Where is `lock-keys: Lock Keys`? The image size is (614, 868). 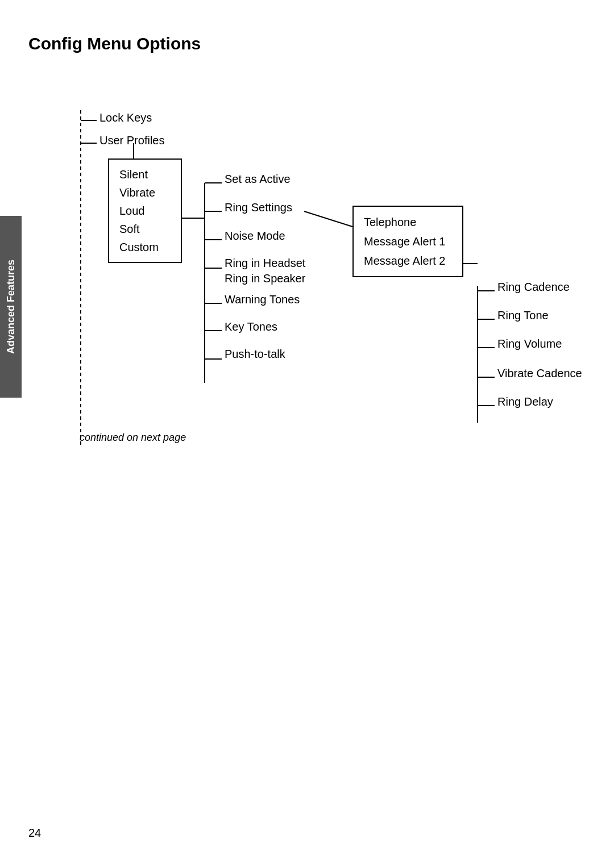
lock-keys: Lock Keys is located at coordinates (126, 118).